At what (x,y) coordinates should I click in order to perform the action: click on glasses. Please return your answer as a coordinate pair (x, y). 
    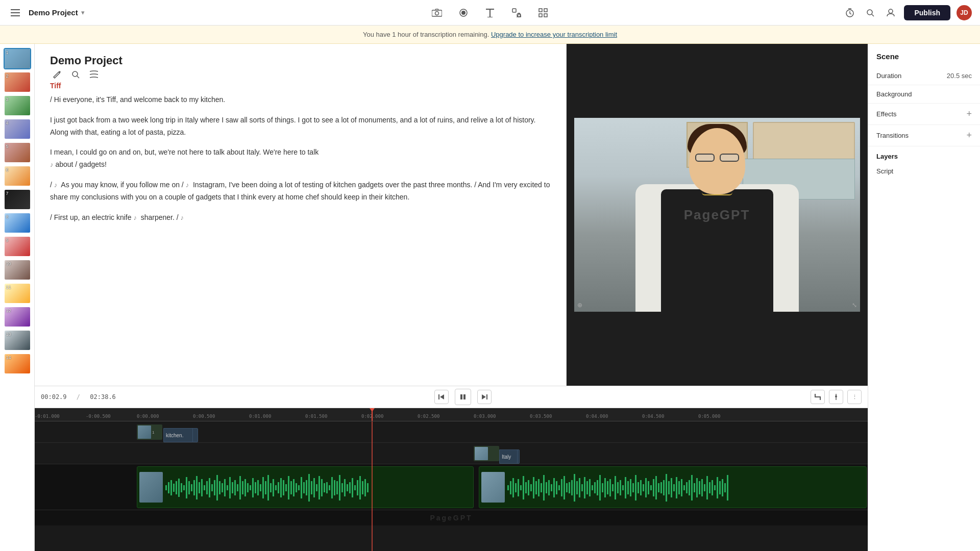
    Looking at the image, I should click on (717, 158).